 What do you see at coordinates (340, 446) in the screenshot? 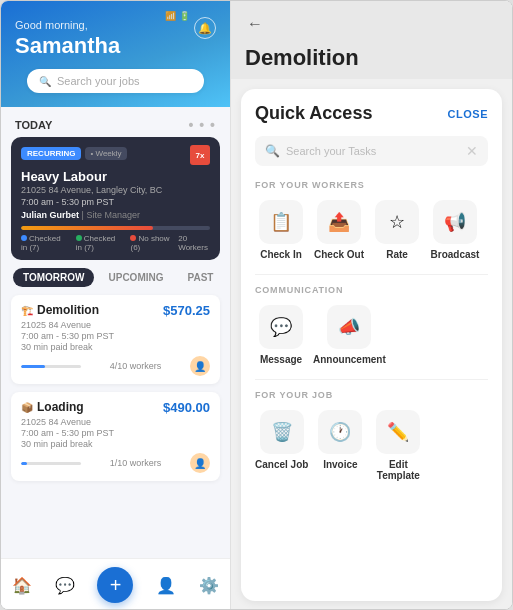
I see `invoice-button: 🕐 Invoice` at bounding box center [340, 446].